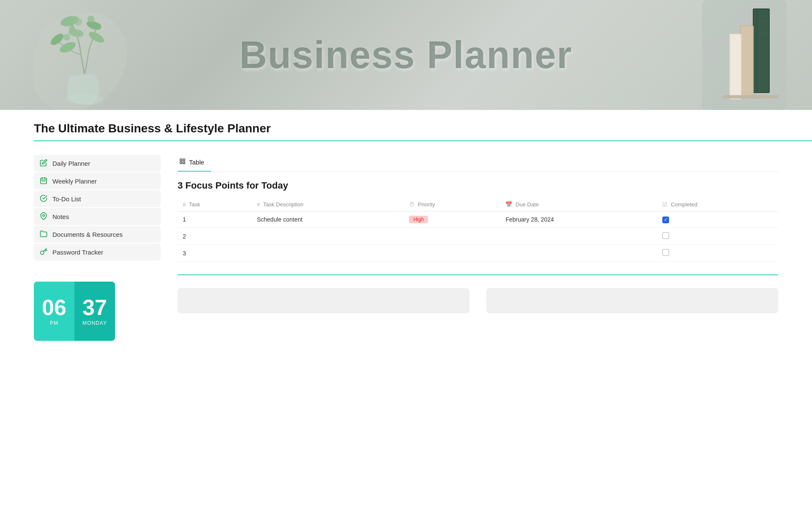 Image resolution: width=812 pixels, height=507 pixels. Describe the element at coordinates (54, 323) in the screenshot. I see `clock-period-label: PM` at that location.